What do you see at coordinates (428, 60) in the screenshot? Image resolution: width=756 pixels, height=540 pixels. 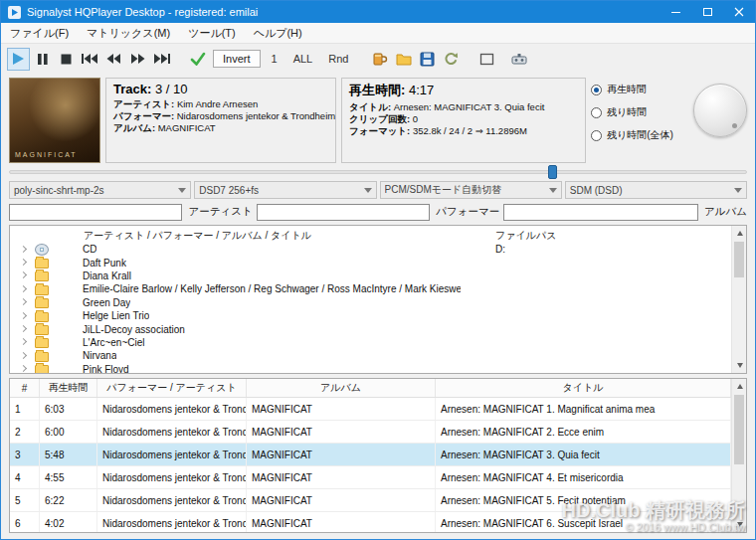 I see `save-playlist-button` at bounding box center [428, 60].